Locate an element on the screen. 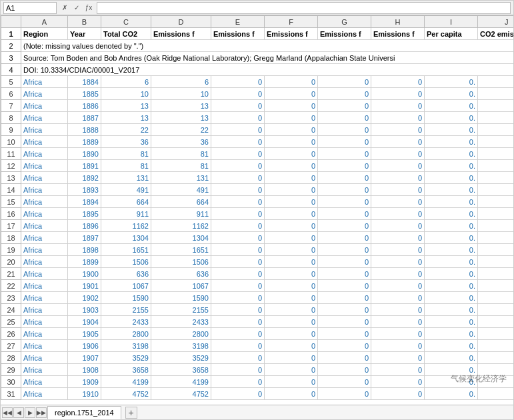  cell-h31: 0 is located at coordinates (398, 394).